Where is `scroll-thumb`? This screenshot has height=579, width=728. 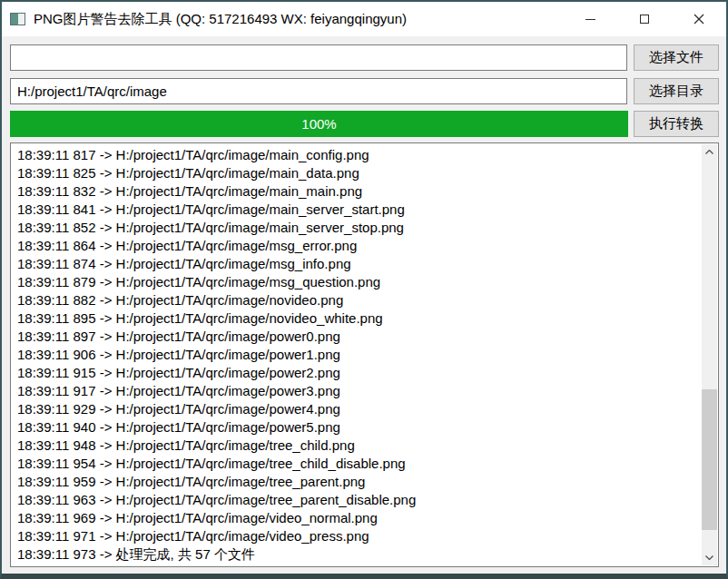
scroll-thumb is located at coordinates (710, 459).